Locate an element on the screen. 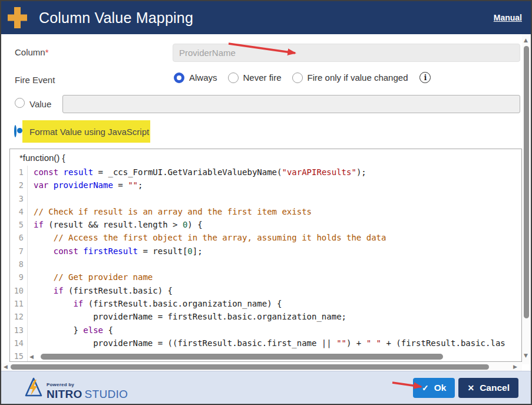  required-asterisk: * is located at coordinates (47, 52).